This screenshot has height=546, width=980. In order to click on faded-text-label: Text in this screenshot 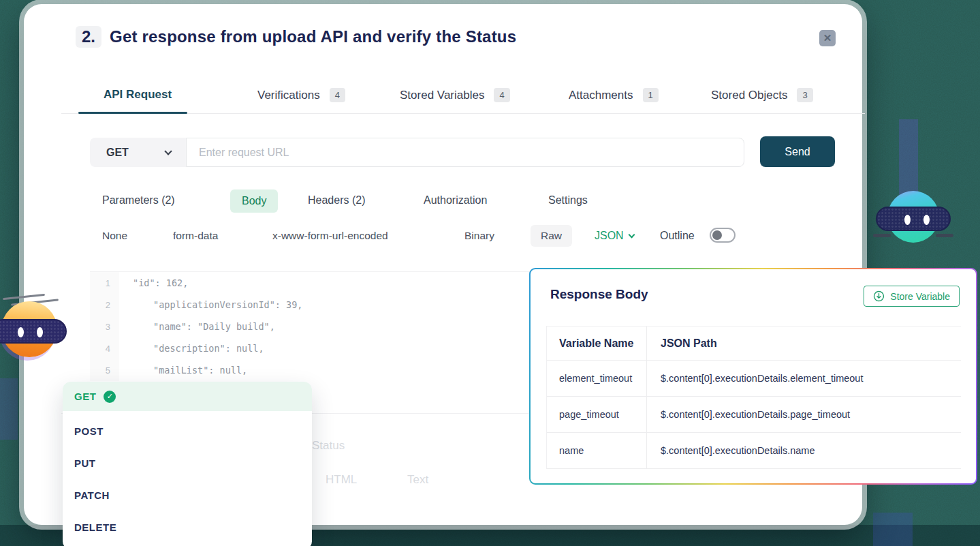, I will do `click(418, 480)`.